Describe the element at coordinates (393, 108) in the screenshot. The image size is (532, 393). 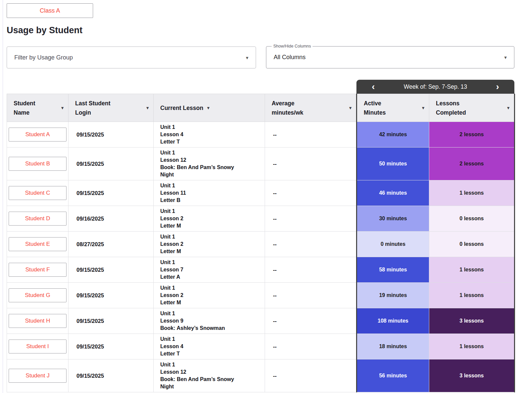
I see `column-header-active-minutes: Active Minutes ▾` at that location.